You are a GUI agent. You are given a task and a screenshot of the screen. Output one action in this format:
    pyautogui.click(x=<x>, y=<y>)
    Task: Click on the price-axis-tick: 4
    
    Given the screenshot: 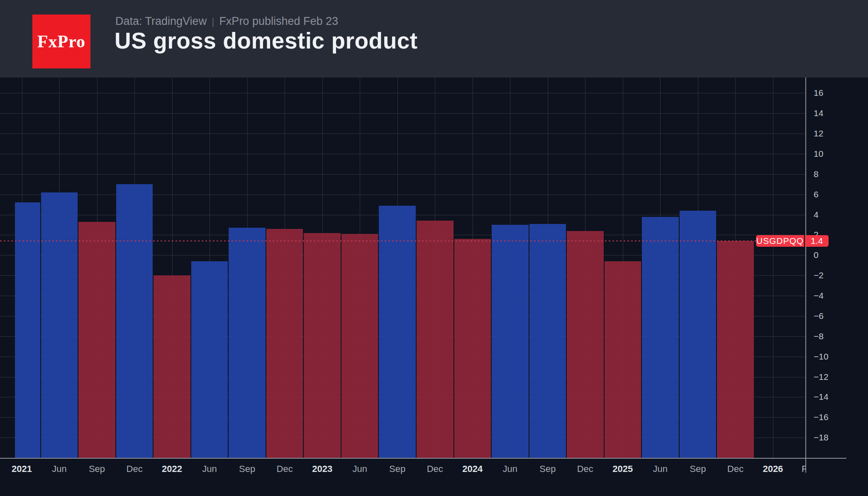 What is the action you would take?
    pyautogui.click(x=816, y=215)
    